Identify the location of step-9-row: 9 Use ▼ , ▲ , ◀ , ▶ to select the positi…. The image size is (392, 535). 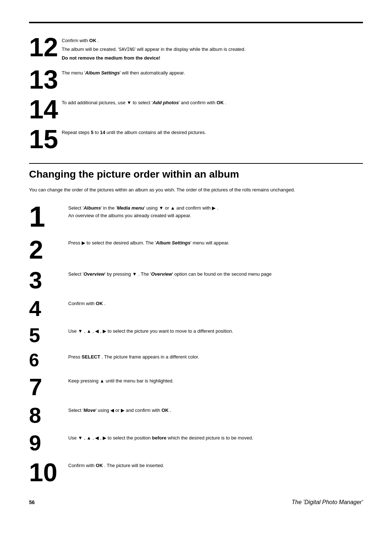
(196, 443).